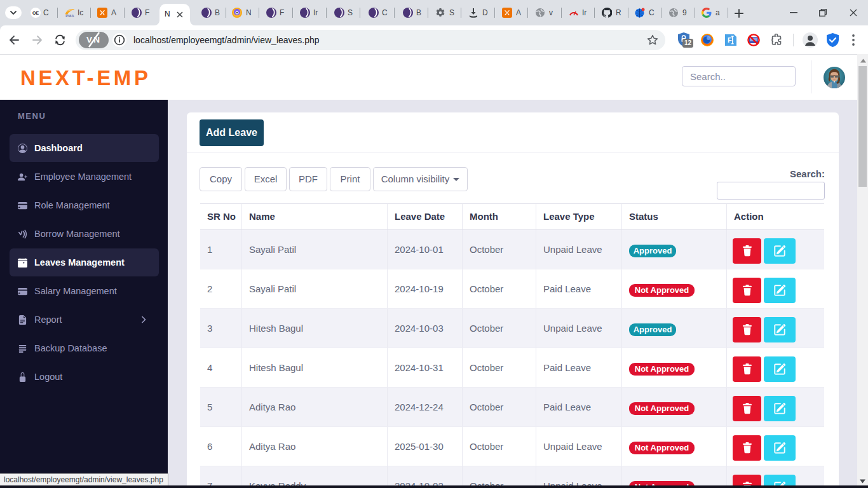  I want to click on svg-text: F, so click(729, 40).